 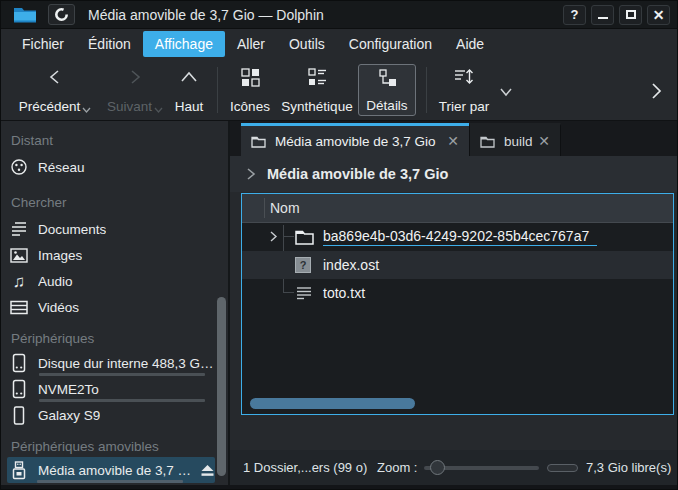 I want to click on sidebar-scrollbar, so click(x=222, y=386).